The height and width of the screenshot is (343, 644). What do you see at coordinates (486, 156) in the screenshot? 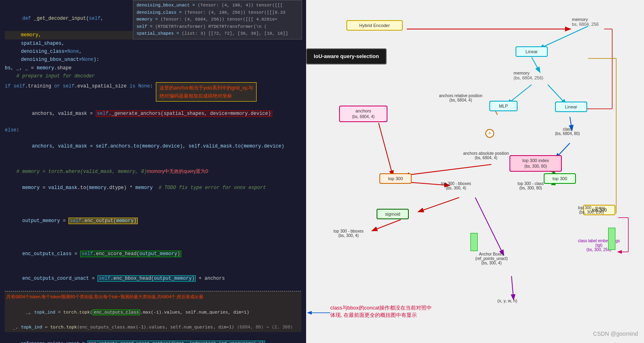
I see `anchors-abs-label: anchors absolute position(bs, 6804, 4)` at bounding box center [486, 156].